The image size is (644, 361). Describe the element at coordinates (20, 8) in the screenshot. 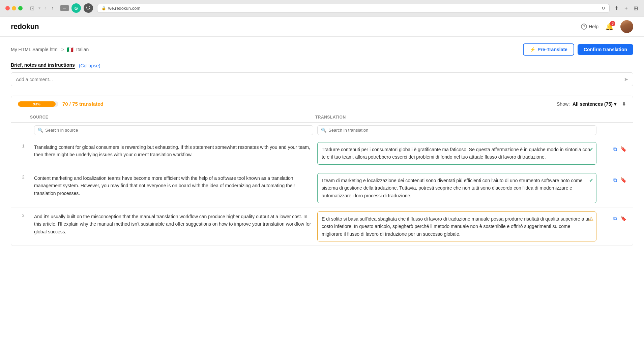

I see `maximize-button` at that location.